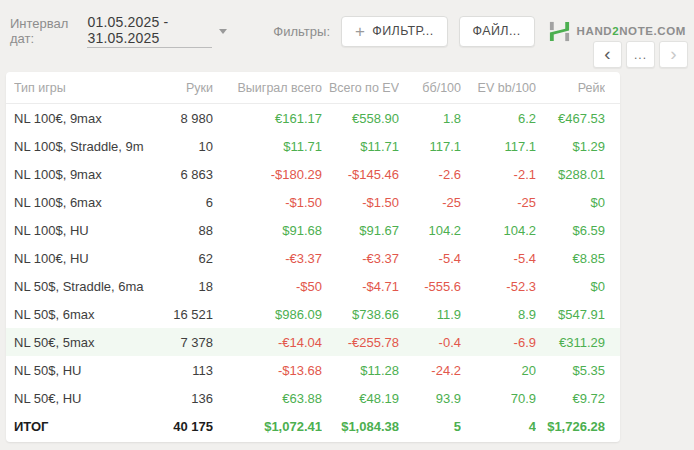  Describe the element at coordinates (498, 118) in the screenshot. I see `cell-evbb: 6.2` at that location.